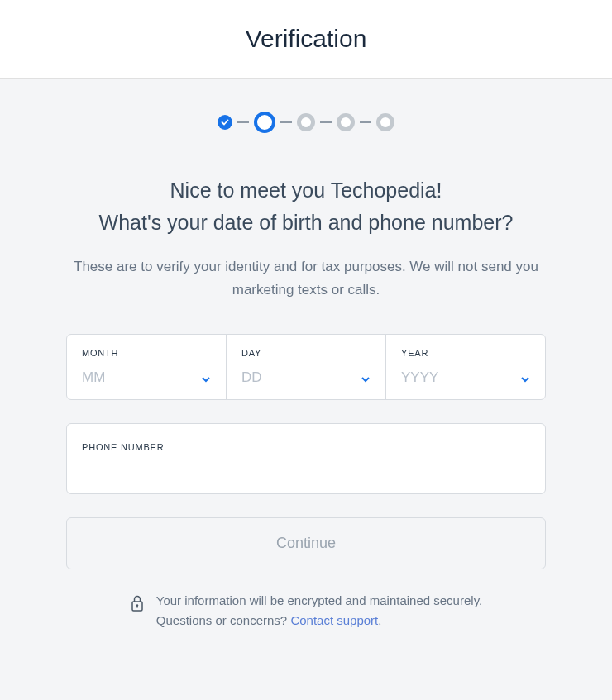 This screenshot has width=612, height=700. Describe the element at coordinates (146, 353) in the screenshot. I see `month-label: MONTH` at that location.